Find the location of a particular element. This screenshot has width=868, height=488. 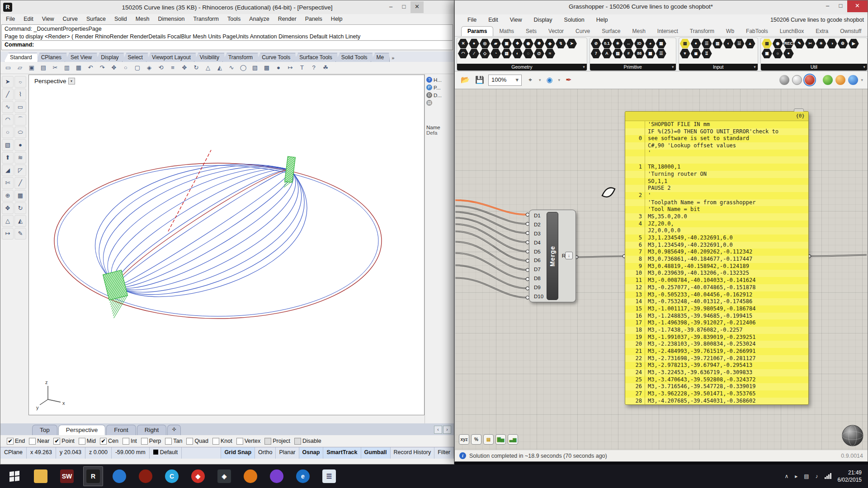

gh-menu-solution: Solution is located at coordinates (574, 20).